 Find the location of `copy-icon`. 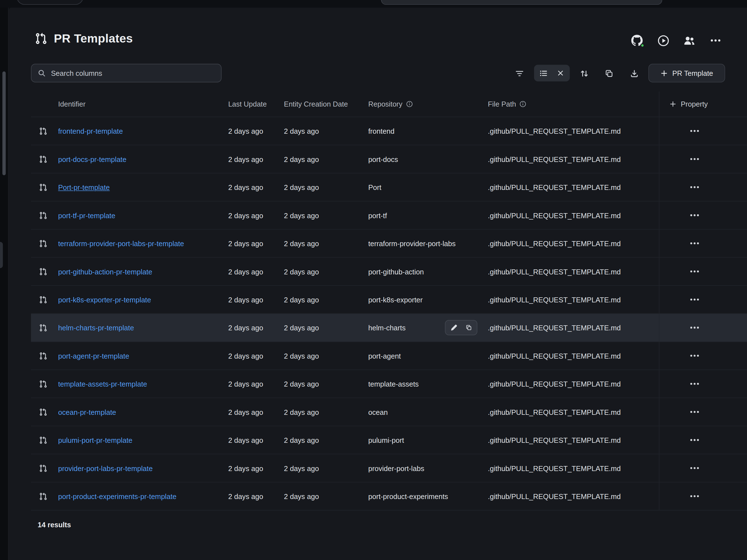

copy-icon is located at coordinates (609, 73).